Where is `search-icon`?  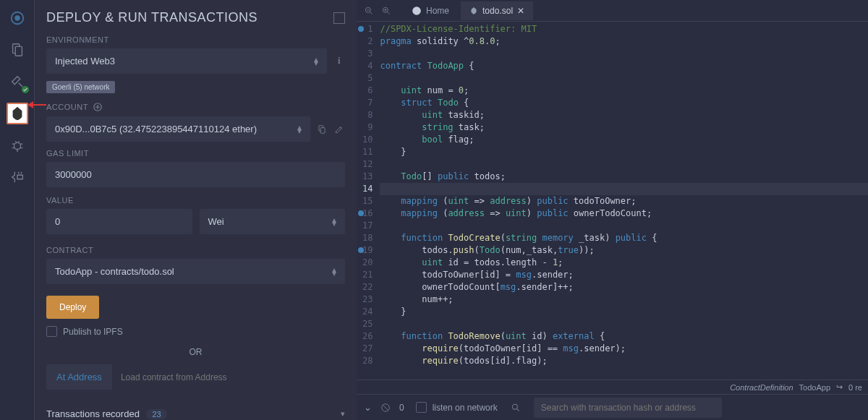 search-icon is located at coordinates (516, 408).